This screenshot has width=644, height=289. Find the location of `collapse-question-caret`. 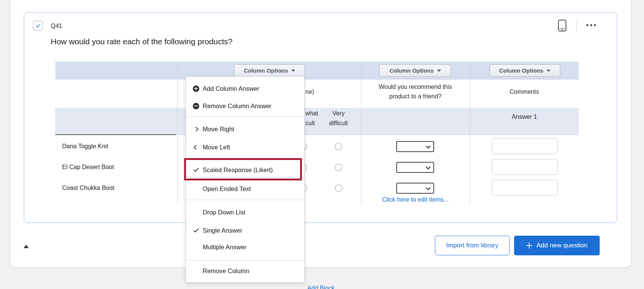

collapse-question-caret is located at coordinates (26, 247).